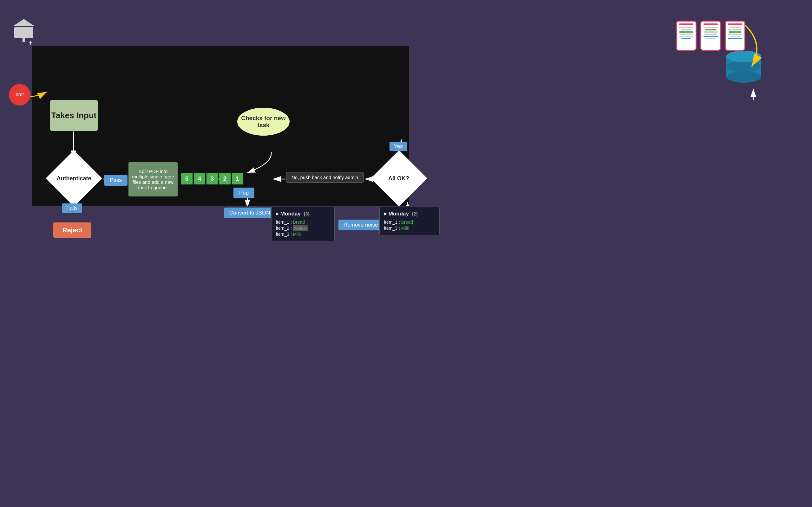  Describe the element at coordinates (325, 177) in the screenshot. I see `no-push-back-button: No, push back and notify admin` at that location.